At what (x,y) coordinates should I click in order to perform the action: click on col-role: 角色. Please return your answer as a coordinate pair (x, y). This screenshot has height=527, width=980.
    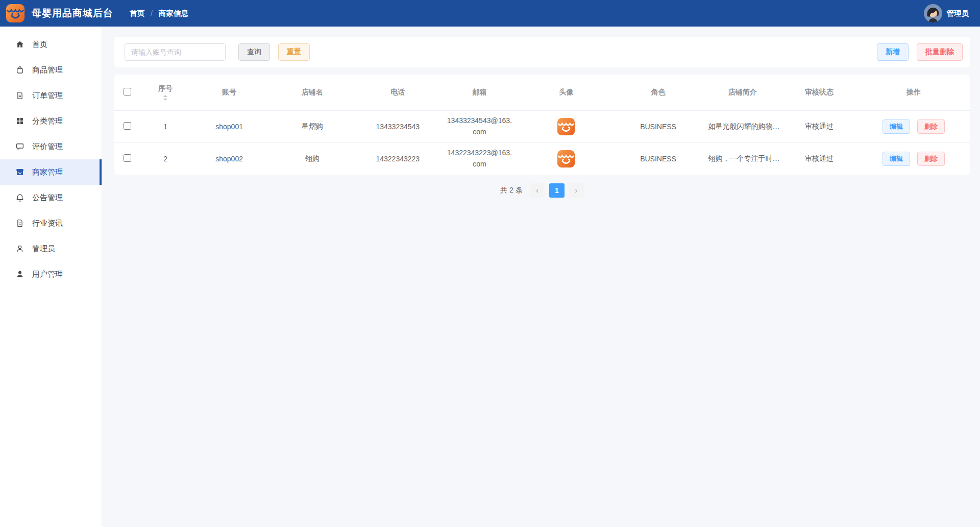
    Looking at the image, I should click on (658, 92).